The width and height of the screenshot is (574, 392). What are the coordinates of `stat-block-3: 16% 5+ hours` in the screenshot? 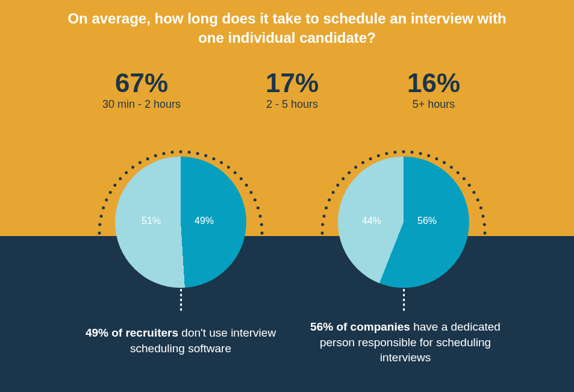 It's located at (434, 90).